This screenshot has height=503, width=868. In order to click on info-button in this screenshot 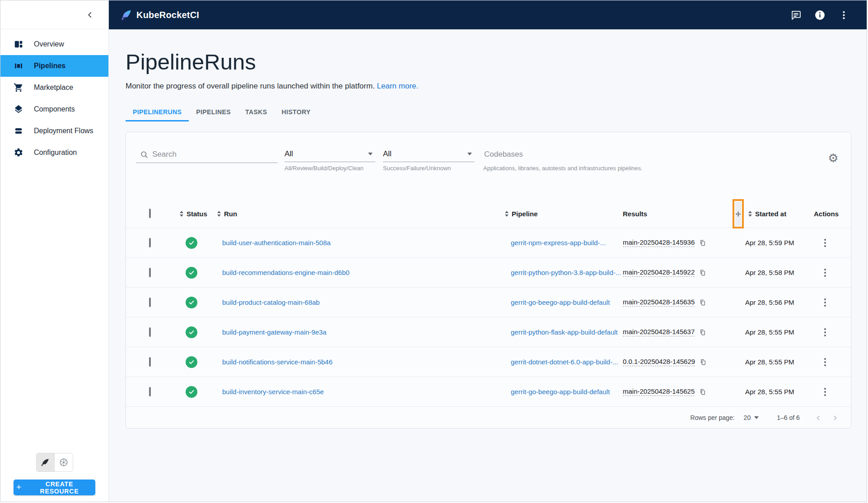, I will do `click(820, 15)`.